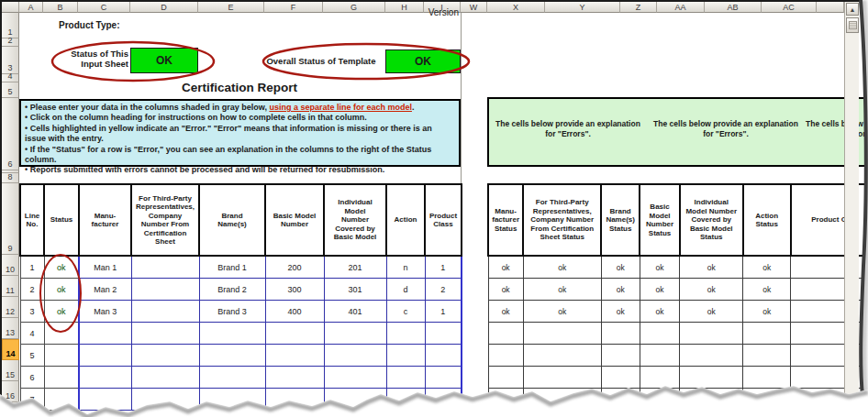  Describe the element at coordinates (11, 392) in the screenshot. I see `row-header-16: 16` at that location.